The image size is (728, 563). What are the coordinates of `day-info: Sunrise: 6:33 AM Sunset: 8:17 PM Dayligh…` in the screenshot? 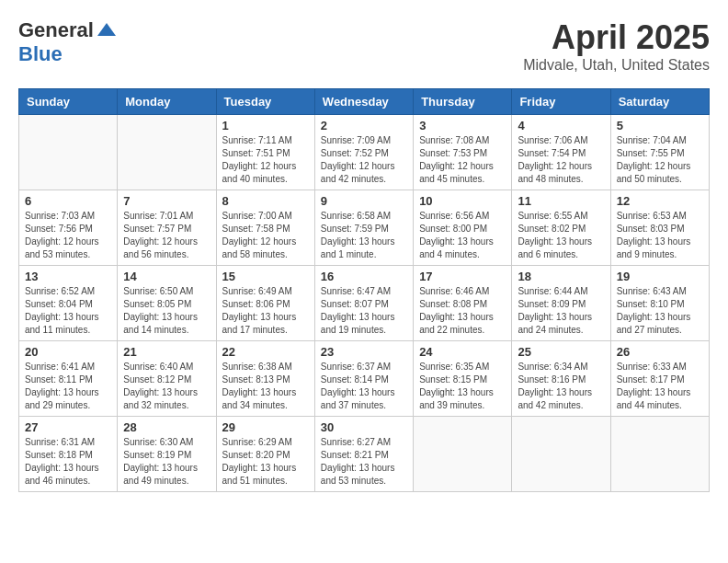 It's located at (660, 386).